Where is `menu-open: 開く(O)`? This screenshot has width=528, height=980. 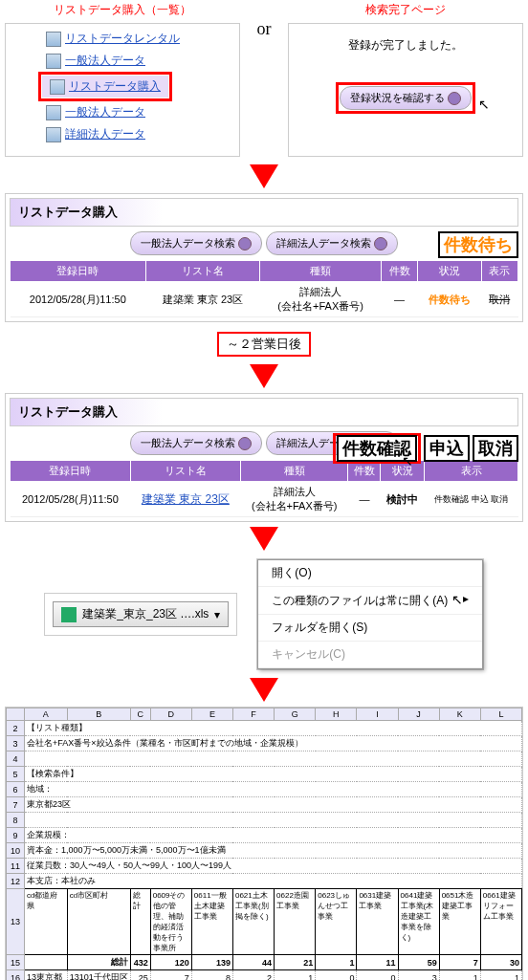 menu-open: 開く(O) is located at coordinates (369, 574).